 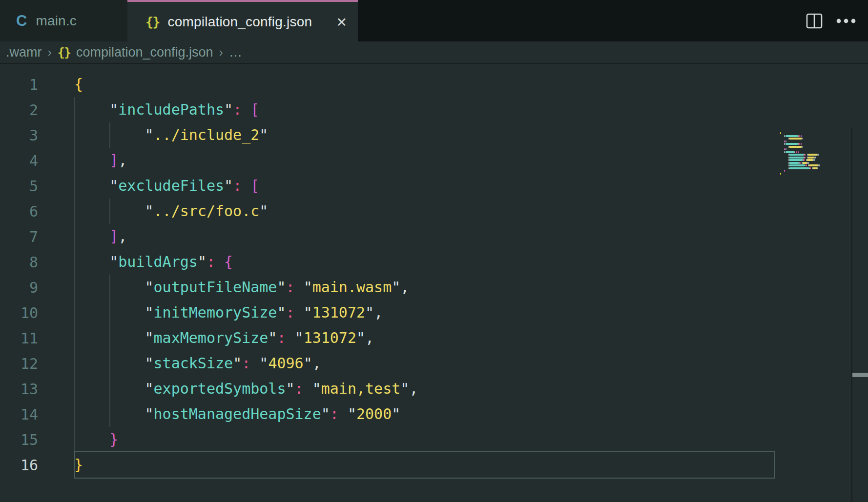 I want to click on code-line-text: "hostManagedHeapSize": "2000", so click(x=237, y=414).